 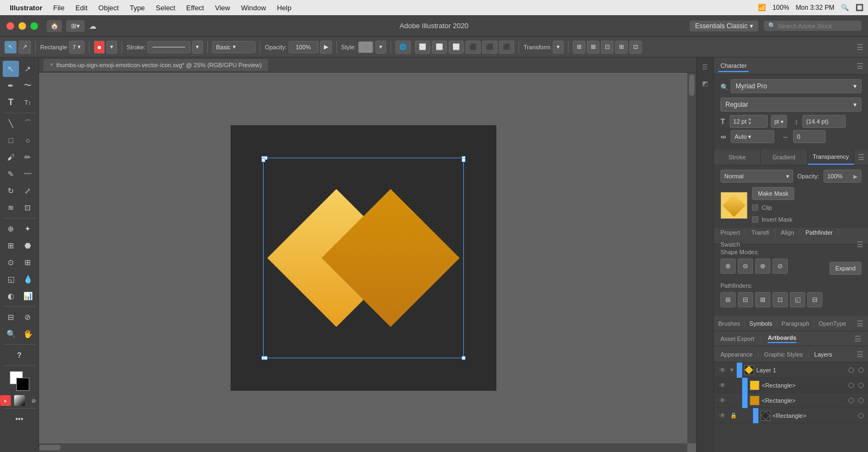 What do you see at coordinates (757, 176) in the screenshot?
I see `blend-mode-selector: Normal ▾` at bounding box center [757, 176].